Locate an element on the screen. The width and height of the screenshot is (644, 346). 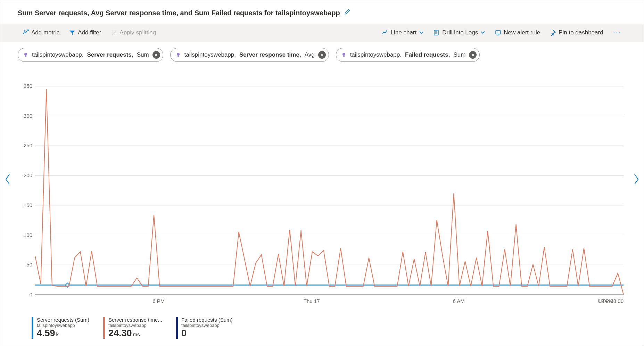
legend-item: Server requests (Sum) tailspintoyswebapp… is located at coordinates (60, 328).